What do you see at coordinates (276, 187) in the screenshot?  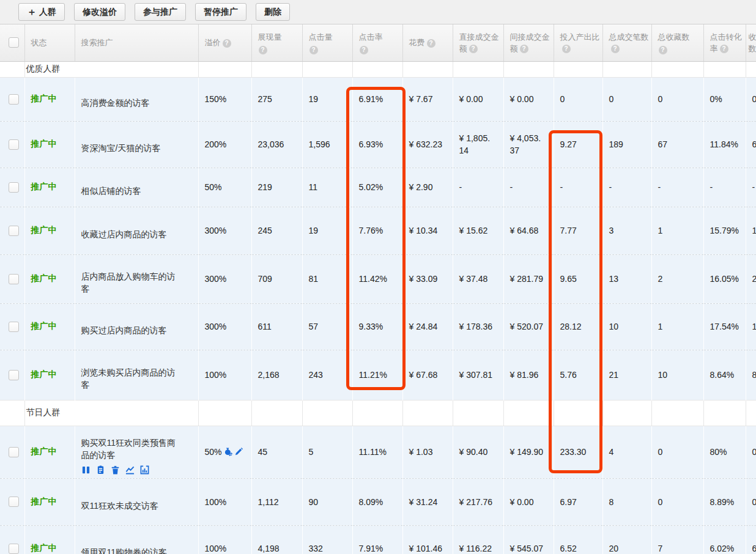 I see `impressions-cell: 219` at bounding box center [276, 187].